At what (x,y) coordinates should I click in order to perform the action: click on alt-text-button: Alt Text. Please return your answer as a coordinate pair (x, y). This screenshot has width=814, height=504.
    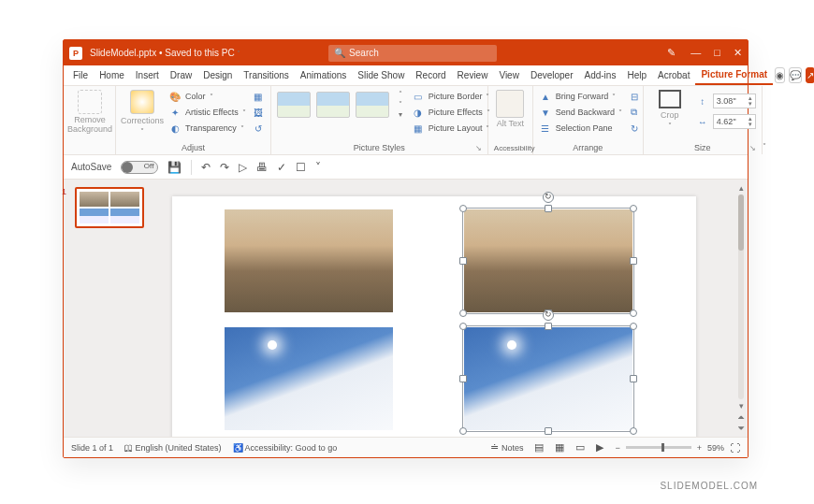
    Looking at the image, I should click on (511, 109).